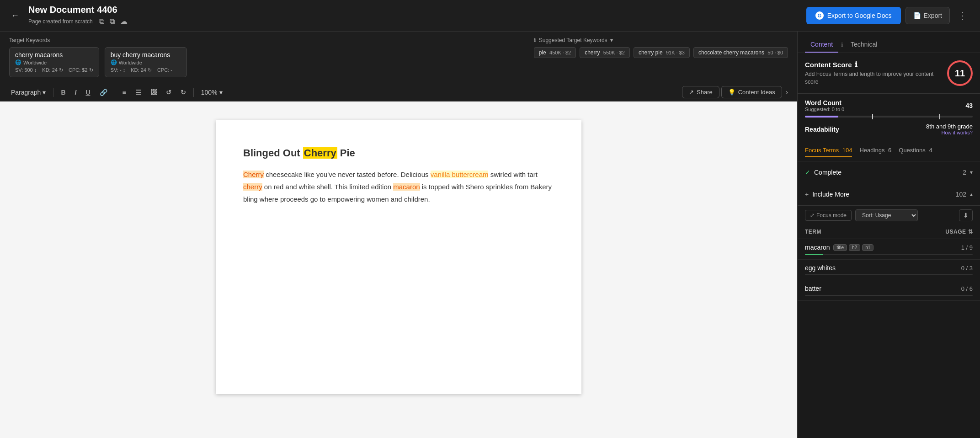  What do you see at coordinates (751, 92) in the screenshot?
I see `content-ideas-button: 💡 Content Ideas` at bounding box center [751, 92].